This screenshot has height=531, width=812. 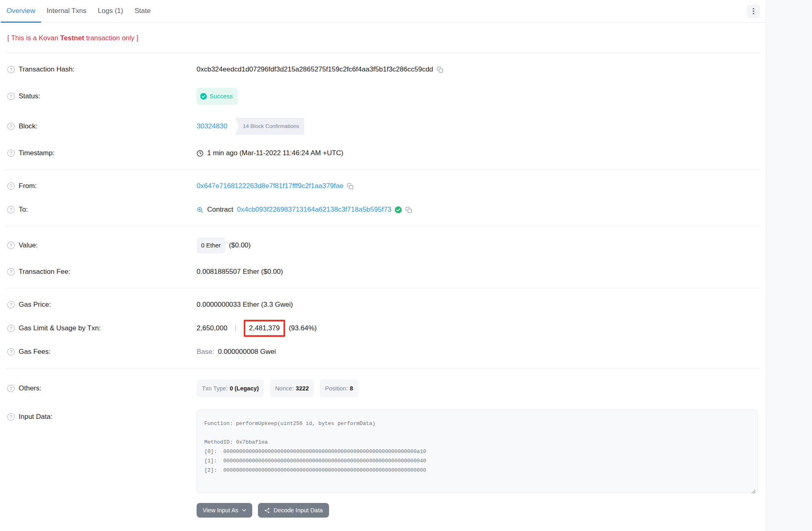 I want to click on tab-state: State, so click(x=143, y=11).